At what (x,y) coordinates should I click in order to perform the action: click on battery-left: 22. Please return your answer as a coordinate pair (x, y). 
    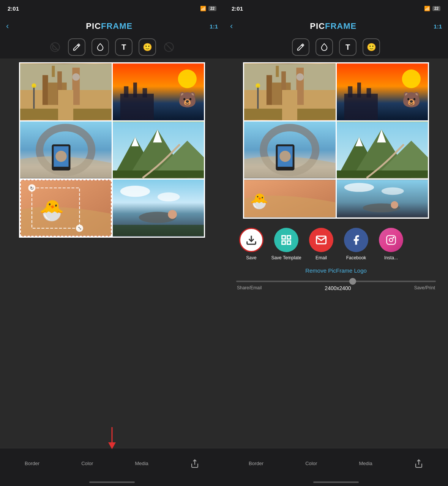
    Looking at the image, I should click on (213, 8).